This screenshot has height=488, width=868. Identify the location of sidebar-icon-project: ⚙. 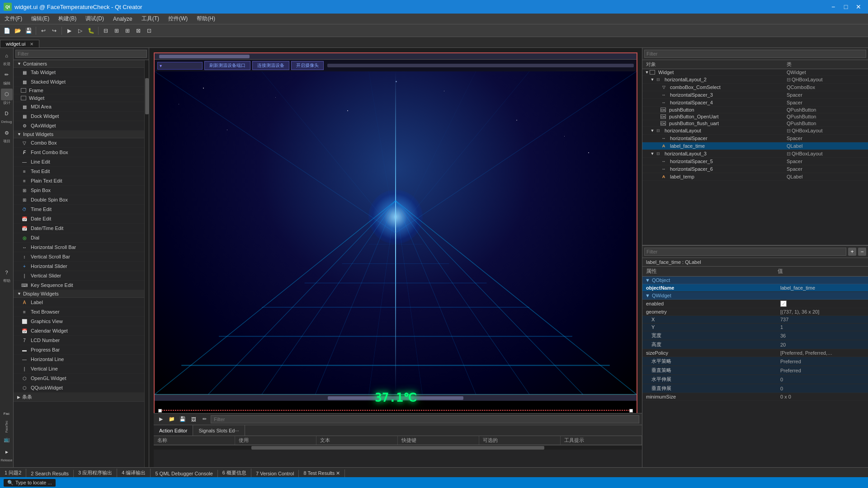
(7, 133).